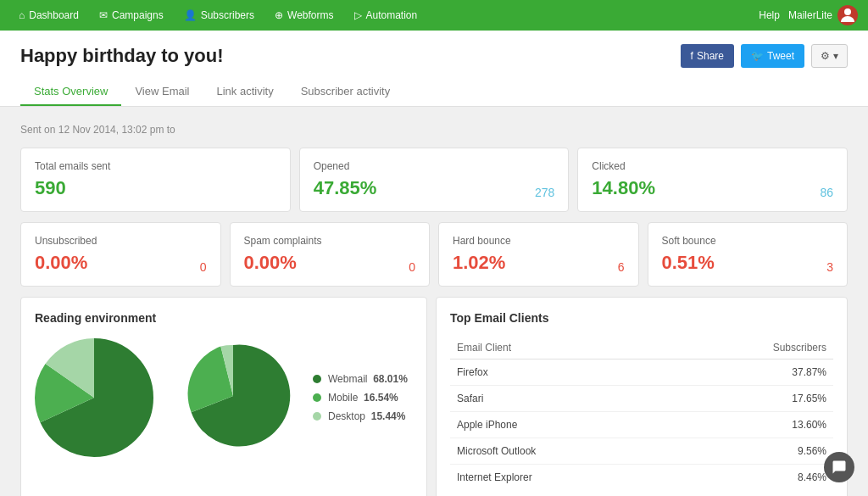 This screenshot has width=868, height=496. Describe the element at coordinates (642, 318) in the screenshot. I see `email-clients-title: Top Email Clients` at that location.